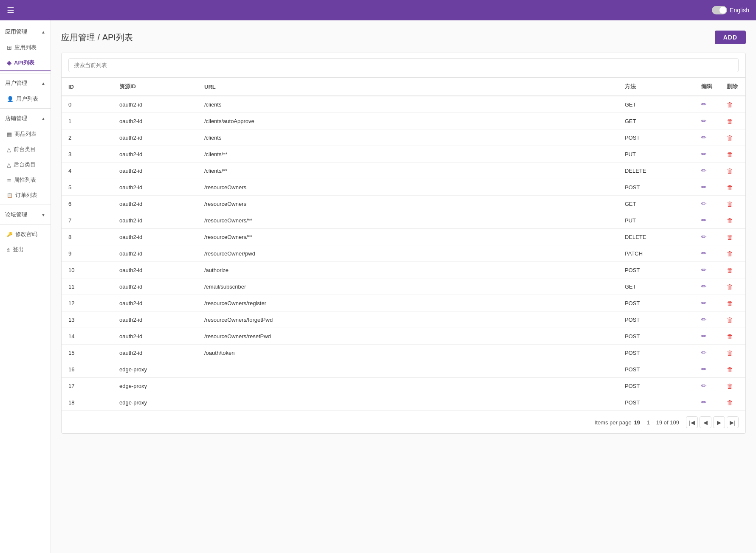  Describe the element at coordinates (25, 180) in the screenshot. I see `sidebar-item-attr-list: ≣ 属性列表` at that location.